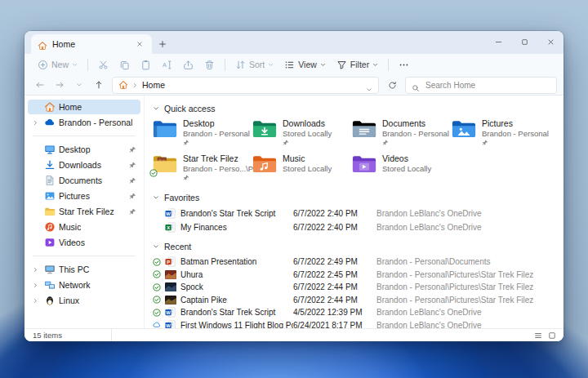 This screenshot has height=378, width=588. What do you see at coordinates (74, 269) in the screenshot?
I see `sidebar-item-label: This PC` at bounding box center [74, 269].